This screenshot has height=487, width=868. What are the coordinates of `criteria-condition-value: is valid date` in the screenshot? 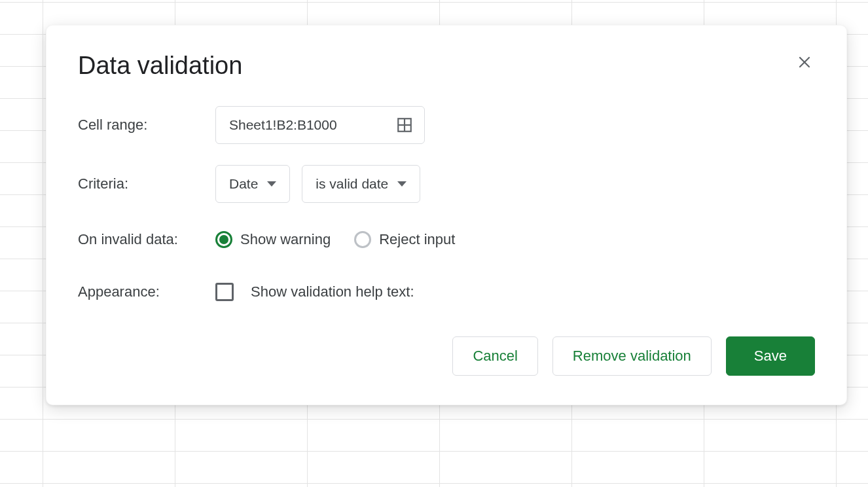 It's located at (352, 184).